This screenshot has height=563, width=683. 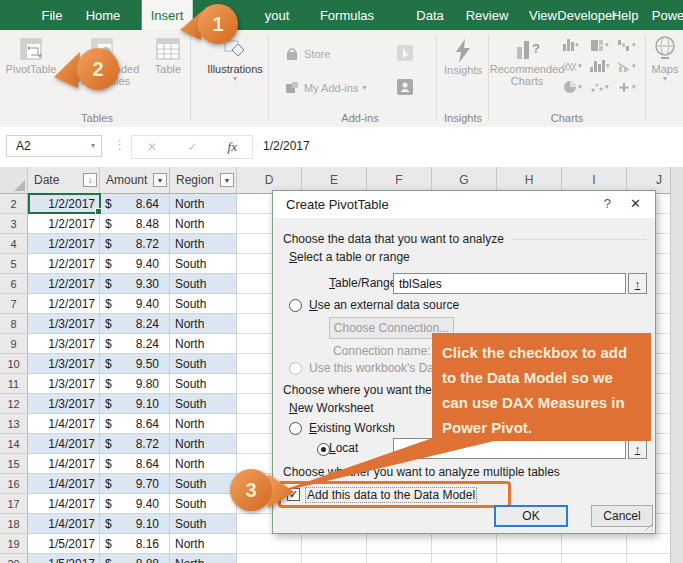 I want to click on cell-amount: $9.10, so click(x=135, y=404).